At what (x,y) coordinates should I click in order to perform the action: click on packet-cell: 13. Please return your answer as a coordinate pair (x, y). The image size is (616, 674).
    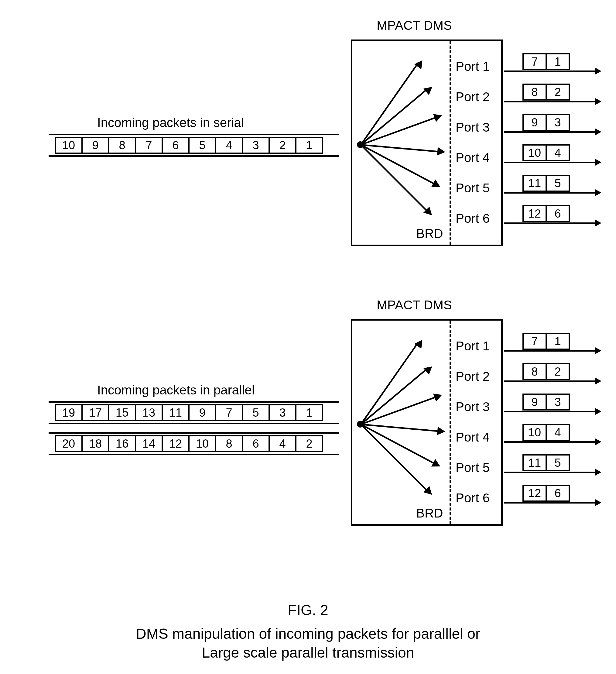
    Looking at the image, I should click on (149, 413).